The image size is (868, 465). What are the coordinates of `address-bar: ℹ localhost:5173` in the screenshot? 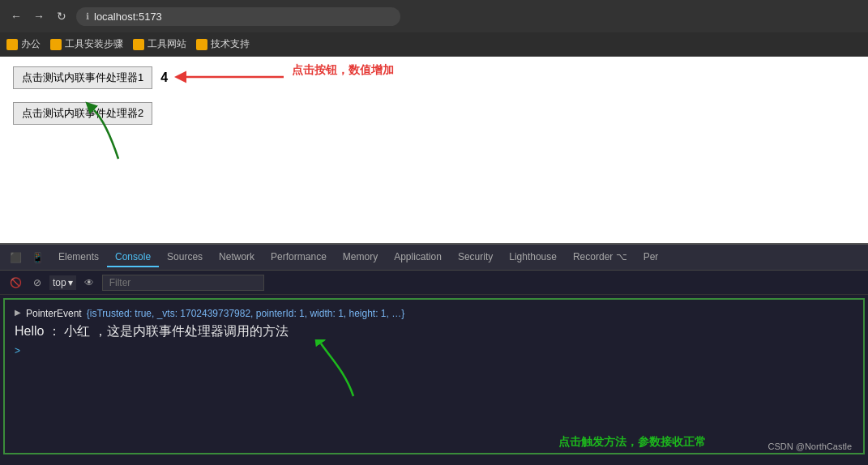 It's located at (238, 16).